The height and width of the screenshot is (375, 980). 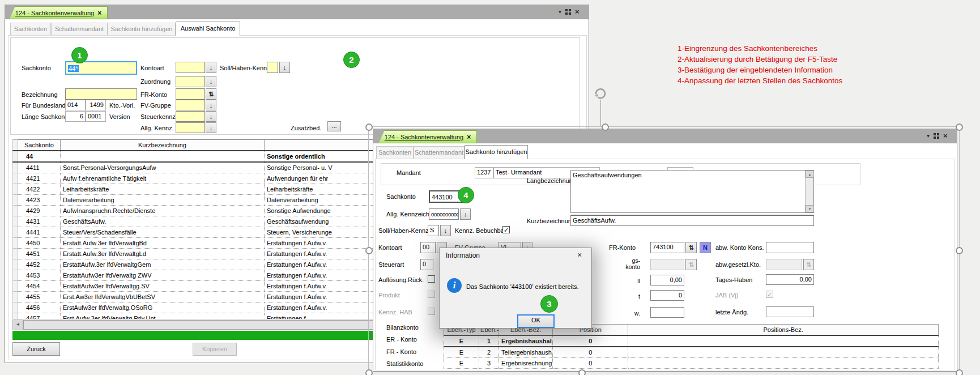 I want to click on selection-handle-left-mid, so click(x=369, y=250).